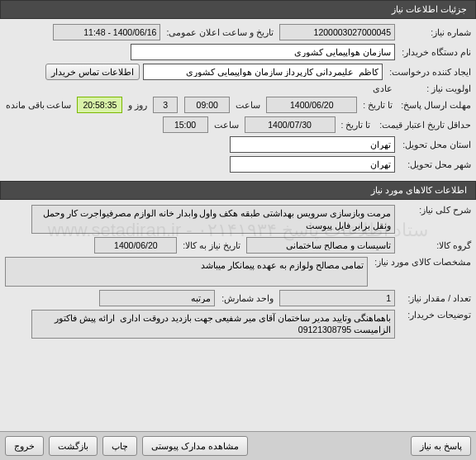 This screenshot has width=476, height=460. What do you see at coordinates (226, 125) in the screenshot?
I see `label-time-2: ساعت` at bounding box center [226, 125].